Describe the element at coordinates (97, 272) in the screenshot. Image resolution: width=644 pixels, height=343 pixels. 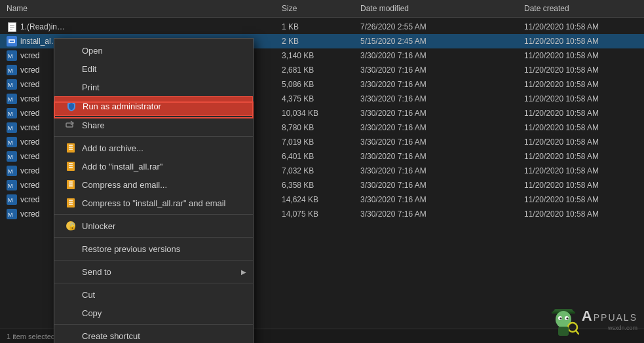
I see `menu-item-label: Send to` at that location.